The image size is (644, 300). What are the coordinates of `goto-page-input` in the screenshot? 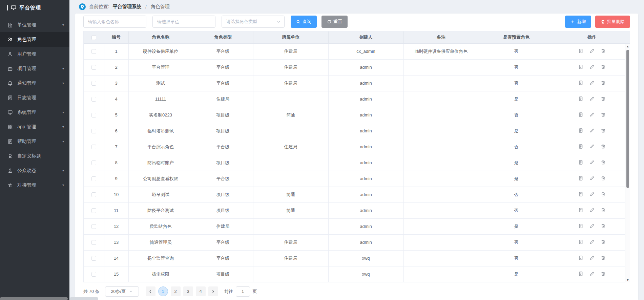 It's located at (243, 292).